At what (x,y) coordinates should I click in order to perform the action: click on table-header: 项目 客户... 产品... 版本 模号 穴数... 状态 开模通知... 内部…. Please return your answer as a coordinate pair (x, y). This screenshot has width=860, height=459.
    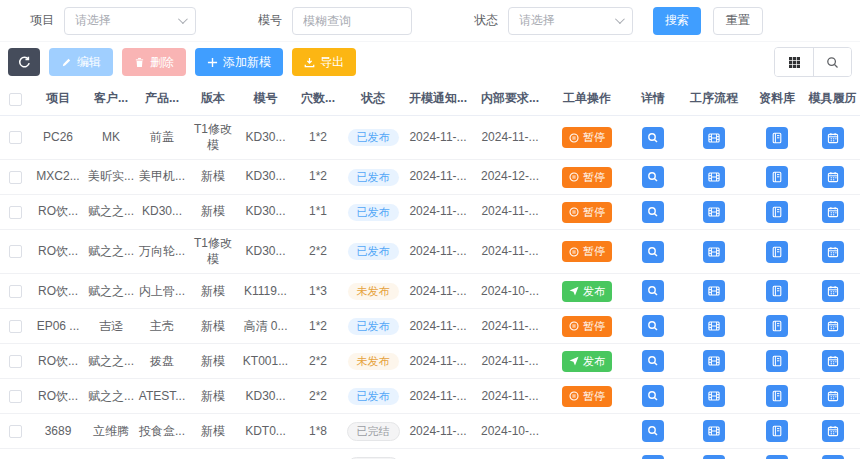
    Looking at the image, I should click on (430, 99).